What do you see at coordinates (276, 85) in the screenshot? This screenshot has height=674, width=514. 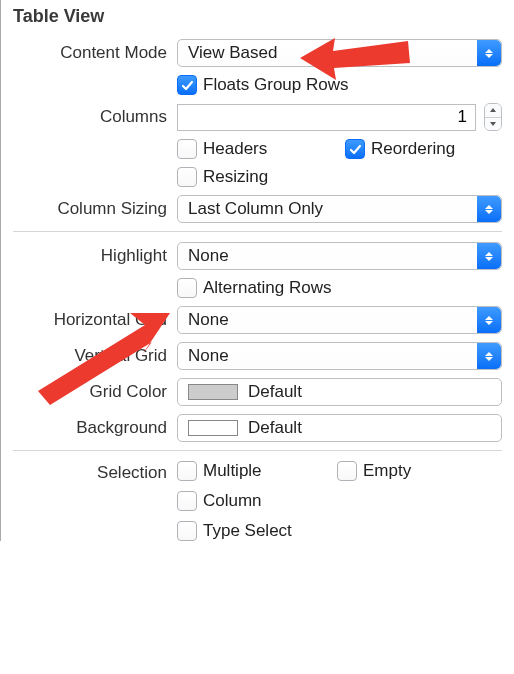 I see `floats-group-rows-label: Floats Group Rows` at bounding box center [276, 85].